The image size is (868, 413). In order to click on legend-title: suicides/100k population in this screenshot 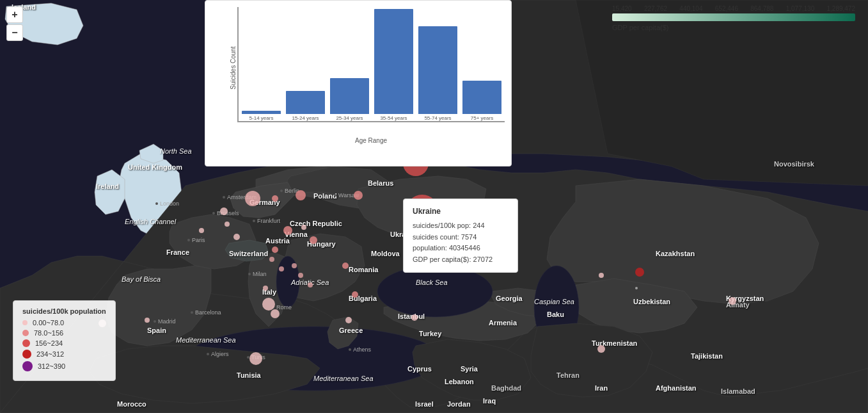, I will do `click(64, 311)`.